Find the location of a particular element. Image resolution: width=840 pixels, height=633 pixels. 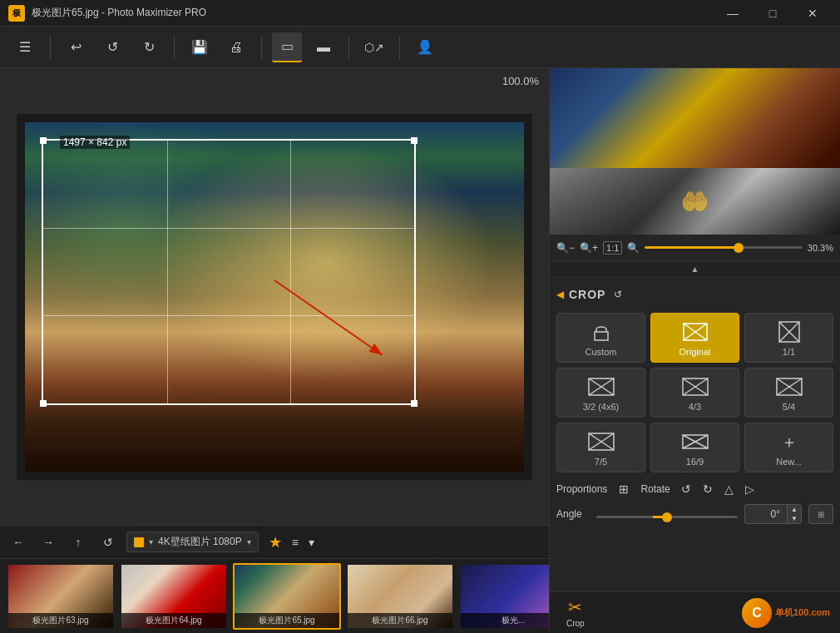

crop-handle-top-left is located at coordinates (43, 141).